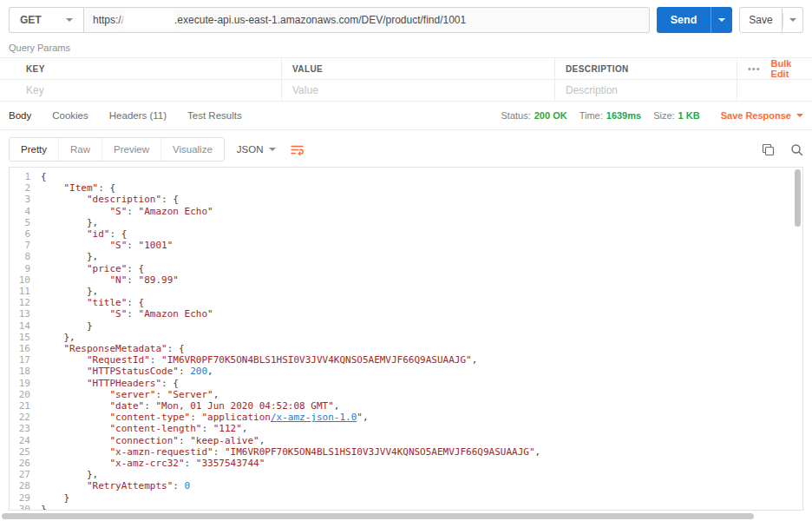 The width and height of the screenshot is (812, 521). Describe the element at coordinates (624, 115) in the screenshot. I see `time-value: 1639ms` at that location.